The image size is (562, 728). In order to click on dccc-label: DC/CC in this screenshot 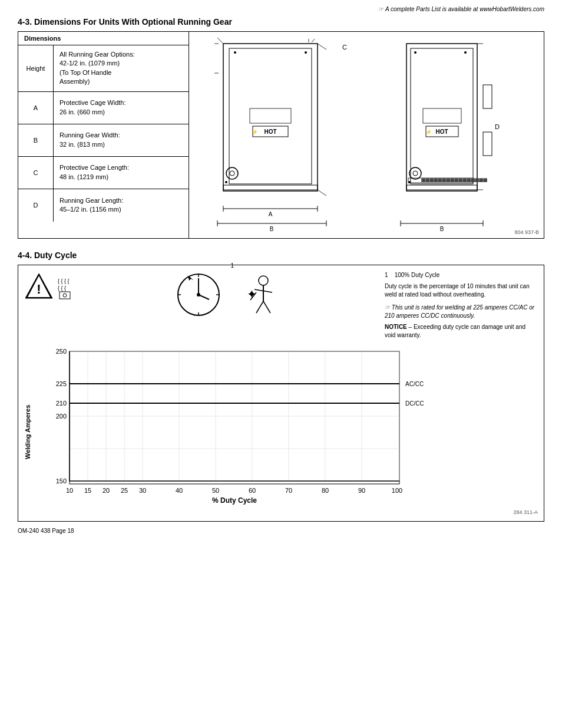, I will do `click(415, 403)`.